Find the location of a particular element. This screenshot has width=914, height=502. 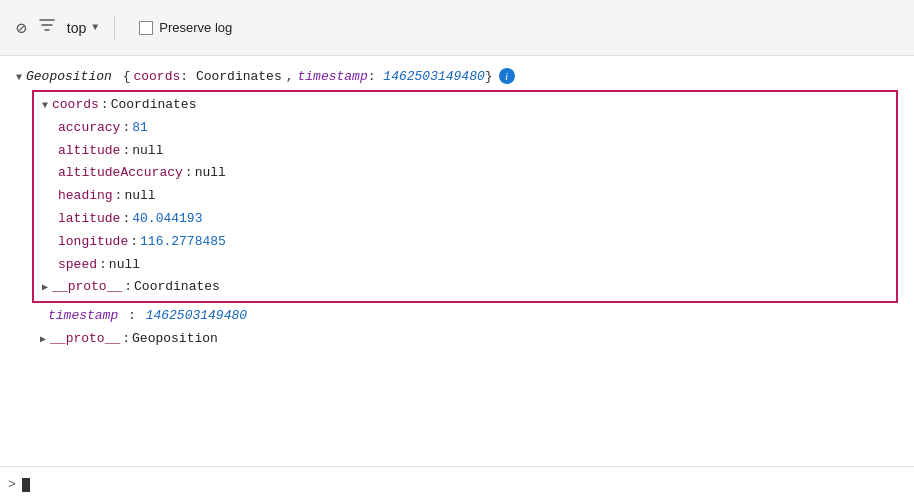

timestamp-outer-line: timestamp : 1462503149480 is located at coordinates (457, 316).